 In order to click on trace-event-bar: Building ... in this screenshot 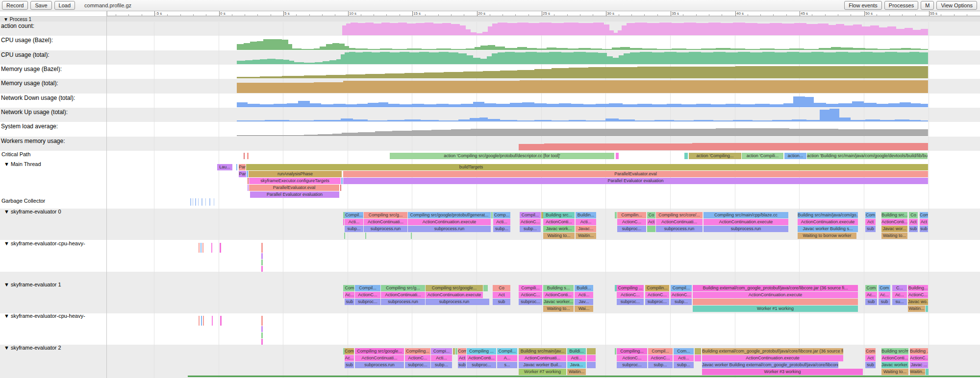, I will do `click(919, 352)`.